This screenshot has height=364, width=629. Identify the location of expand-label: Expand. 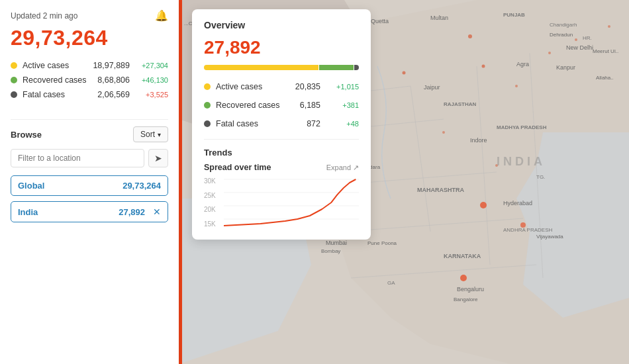
(339, 167).